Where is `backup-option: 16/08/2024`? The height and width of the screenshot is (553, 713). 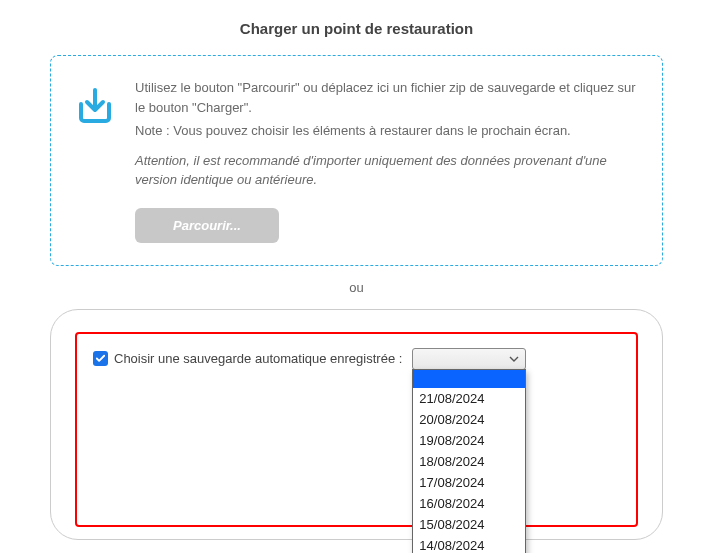
backup-option: 16/08/2024 is located at coordinates (469, 504).